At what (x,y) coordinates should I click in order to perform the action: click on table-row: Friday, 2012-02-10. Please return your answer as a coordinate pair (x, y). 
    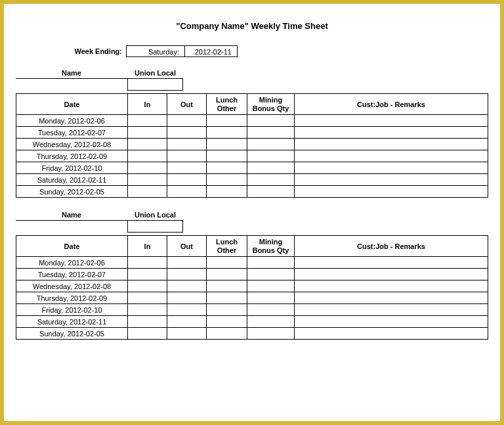
    Looking at the image, I should click on (252, 310).